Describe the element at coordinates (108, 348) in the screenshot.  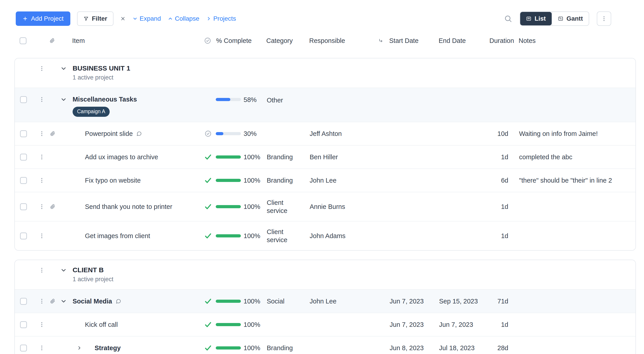
I see `task-name: Strategy` at that location.